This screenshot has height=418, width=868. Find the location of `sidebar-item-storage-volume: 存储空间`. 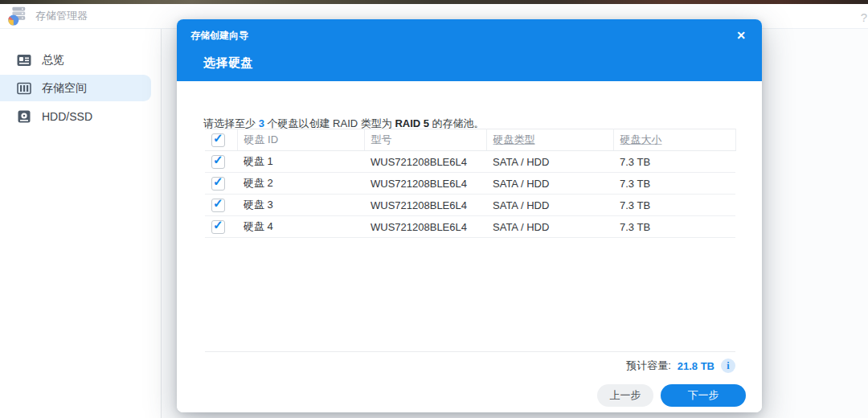

sidebar-item-storage-volume: 存储空间 is located at coordinates (76, 88).